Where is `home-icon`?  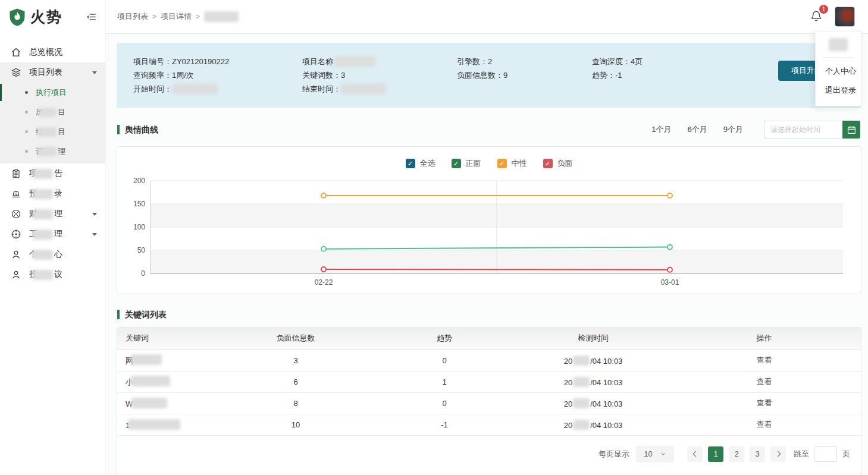 home-icon is located at coordinates (15, 52).